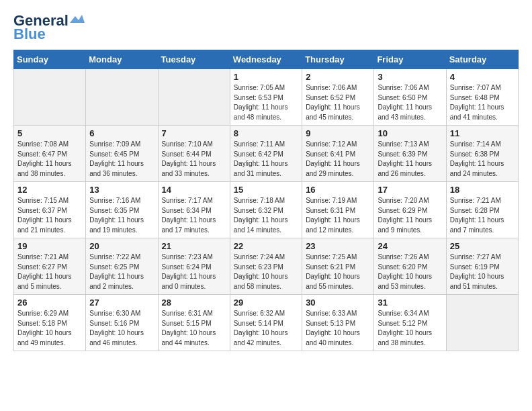 This screenshot has width=532, height=411. Describe the element at coordinates (50, 159) in the screenshot. I see `day-info: Sunrise: 7:08 AMSunset: 6:47 PMDaylight:…` at that location.